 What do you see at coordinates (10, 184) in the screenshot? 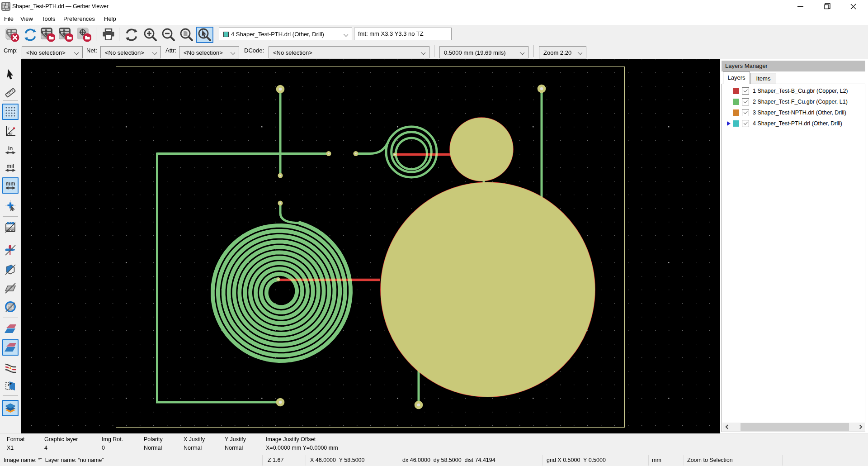
I see `svg-text: mm` at bounding box center [10, 184].